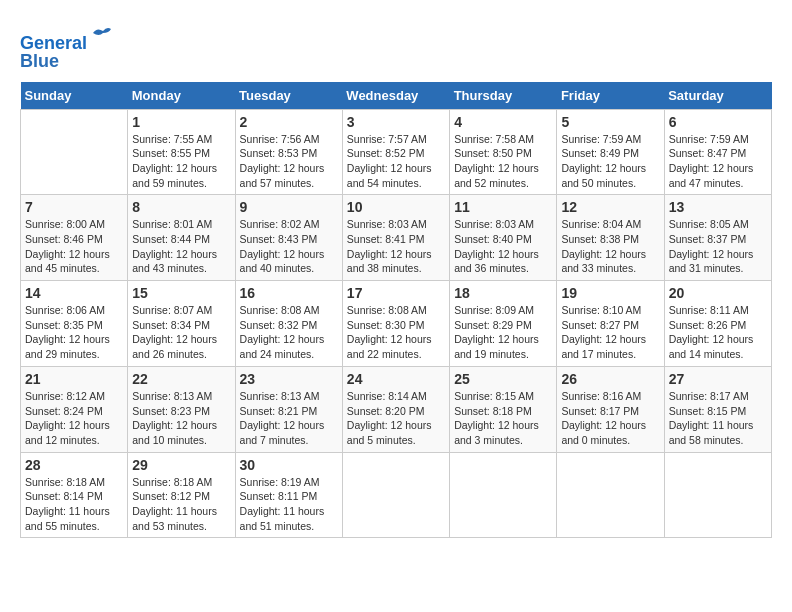 The width and height of the screenshot is (792, 612). Describe the element at coordinates (610, 332) in the screenshot. I see `day-info: Sunrise: 8:10 AMSunset: 8:27 PMDaylight:…` at that location.